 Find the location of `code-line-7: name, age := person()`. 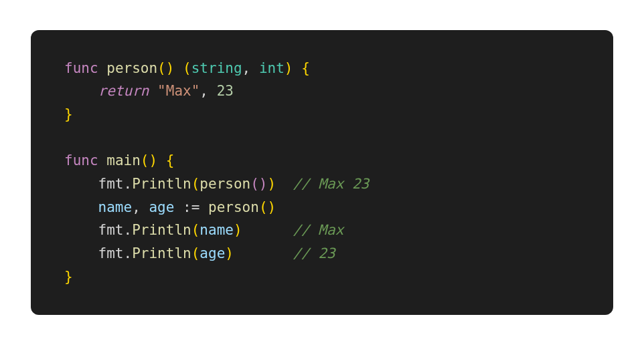

code-line-7: name, age := person() is located at coordinates (322, 207).